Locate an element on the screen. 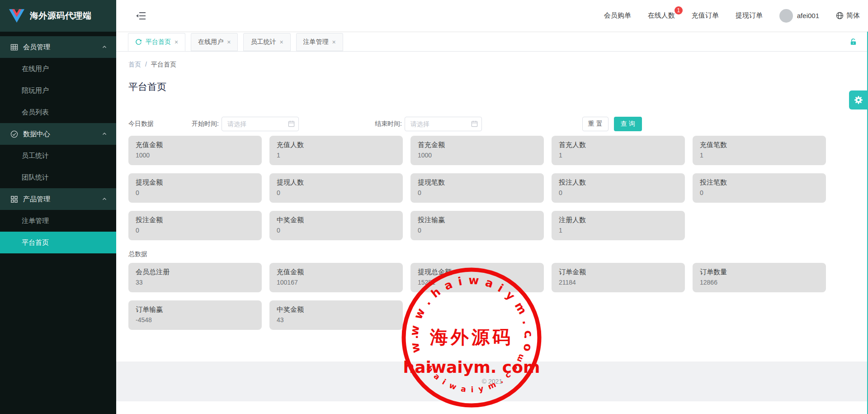  sidebar-group-label: 数据中心 is located at coordinates (37, 134).